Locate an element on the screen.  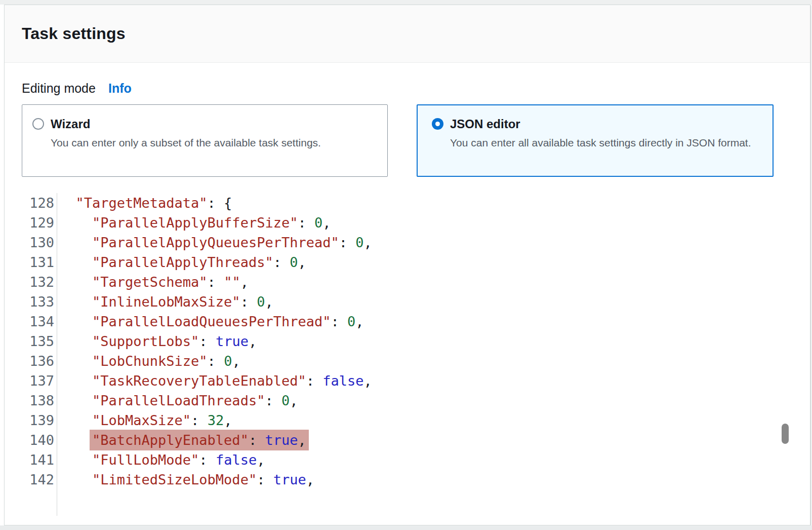
line-number: 131 is located at coordinates (38, 262).